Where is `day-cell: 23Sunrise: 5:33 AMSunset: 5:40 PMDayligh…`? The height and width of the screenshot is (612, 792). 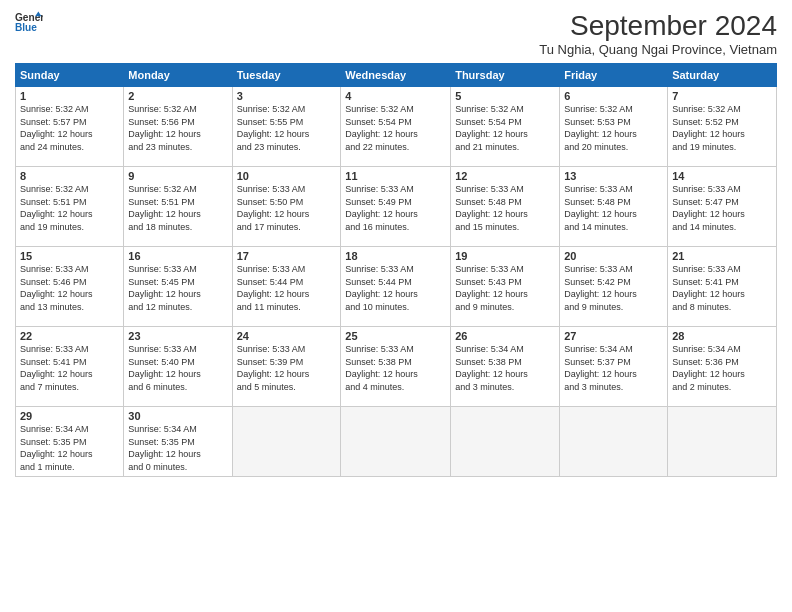
day-cell: 23Sunrise: 5:33 AMSunset: 5:40 PMDayligh… is located at coordinates (178, 367).